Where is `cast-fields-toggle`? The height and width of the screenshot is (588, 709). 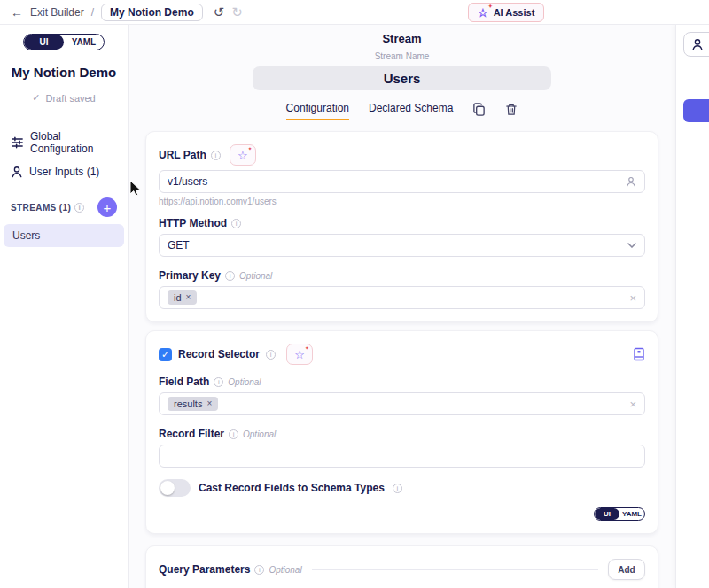 cast-fields-toggle is located at coordinates (175, 488).